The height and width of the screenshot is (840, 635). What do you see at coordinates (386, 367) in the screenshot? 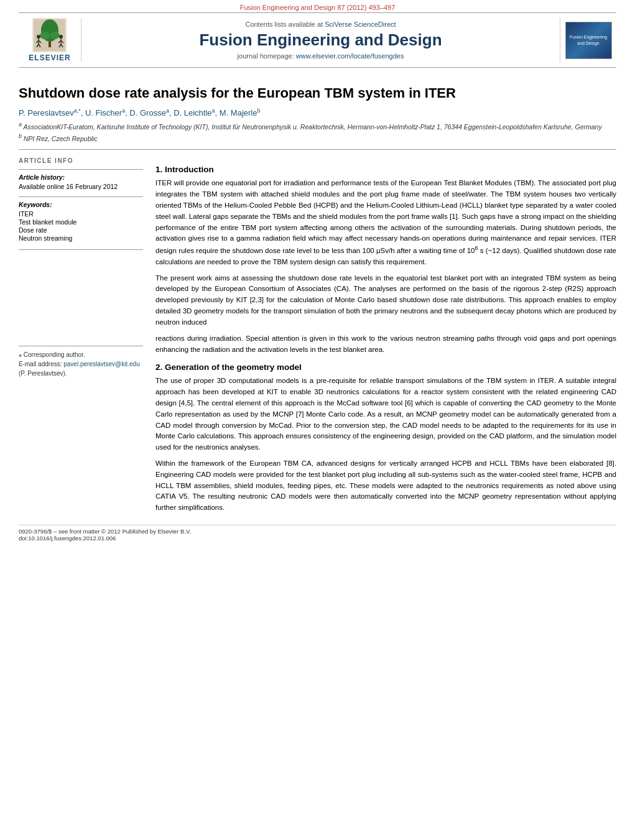
I see `section-2-title: 2. Generation of the geometry model` at bounding box center [386, 367].